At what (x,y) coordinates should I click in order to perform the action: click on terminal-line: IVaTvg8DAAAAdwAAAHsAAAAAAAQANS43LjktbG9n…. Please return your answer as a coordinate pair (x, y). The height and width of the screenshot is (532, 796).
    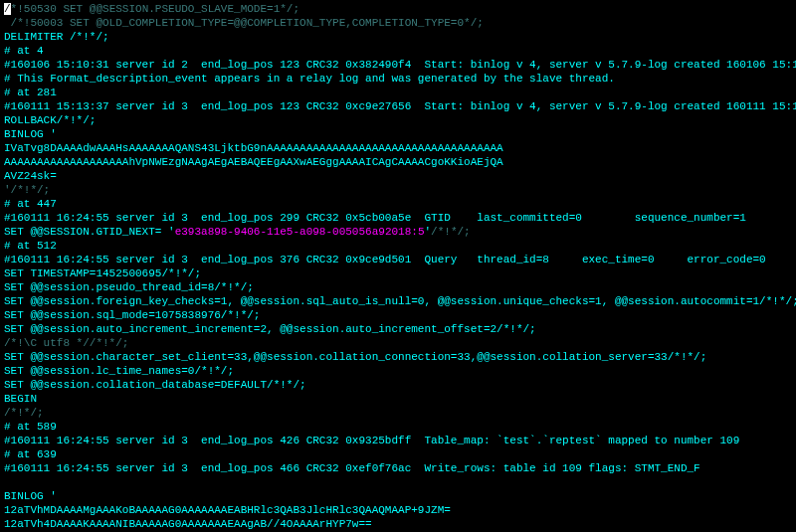
    Looking at the image, I should click on (398, 148).